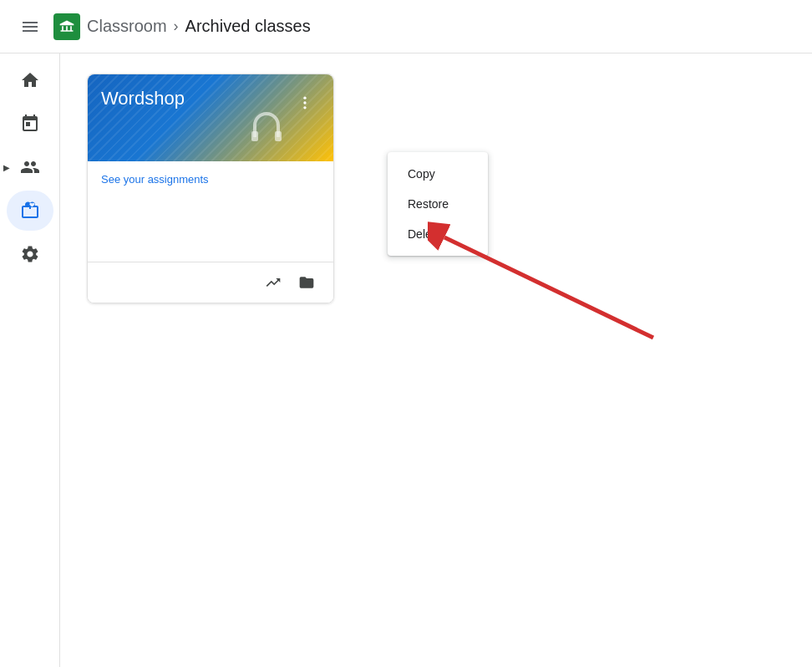  Describe the element at coordinates (211, 189) in the screenshot. I see `class-card-wordshop: Wordshop See your assignments` at that location.